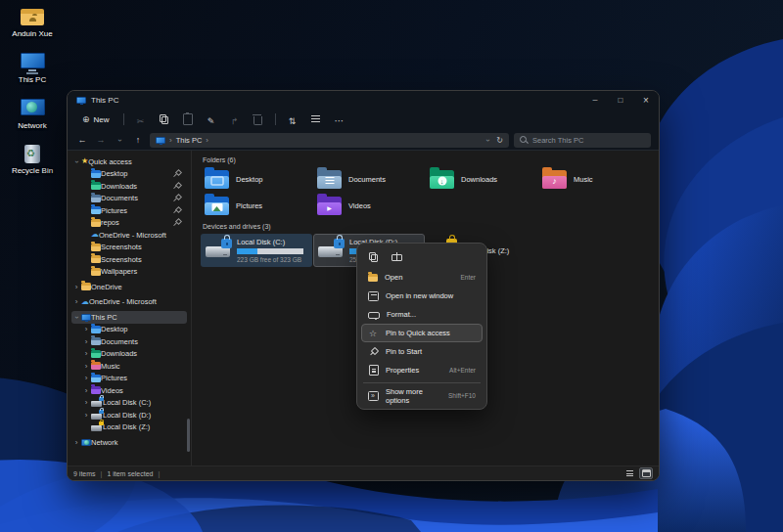 The width and height of the screenshot is (783, 532). I want to click on icons-view-button, so click(646, 473).